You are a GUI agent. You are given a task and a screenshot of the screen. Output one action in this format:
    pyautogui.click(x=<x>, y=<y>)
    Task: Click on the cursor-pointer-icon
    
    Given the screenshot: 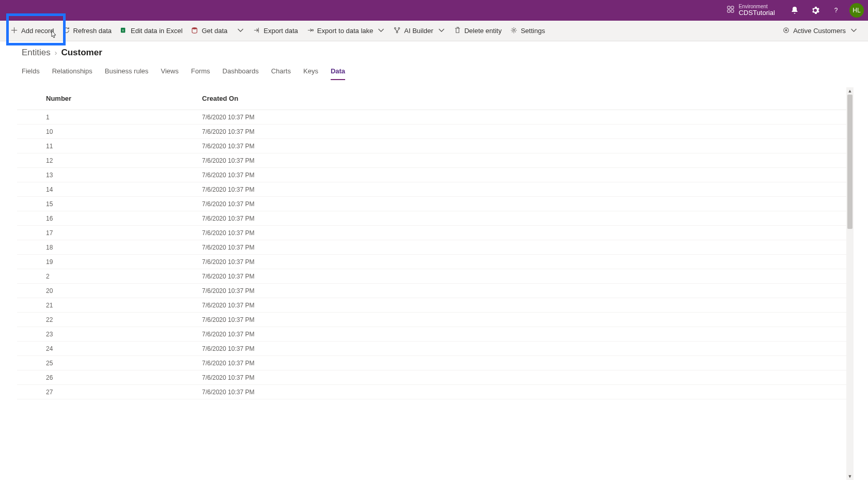 What is the action you would take?
    pyautogui.click(x=54, y=37)
    